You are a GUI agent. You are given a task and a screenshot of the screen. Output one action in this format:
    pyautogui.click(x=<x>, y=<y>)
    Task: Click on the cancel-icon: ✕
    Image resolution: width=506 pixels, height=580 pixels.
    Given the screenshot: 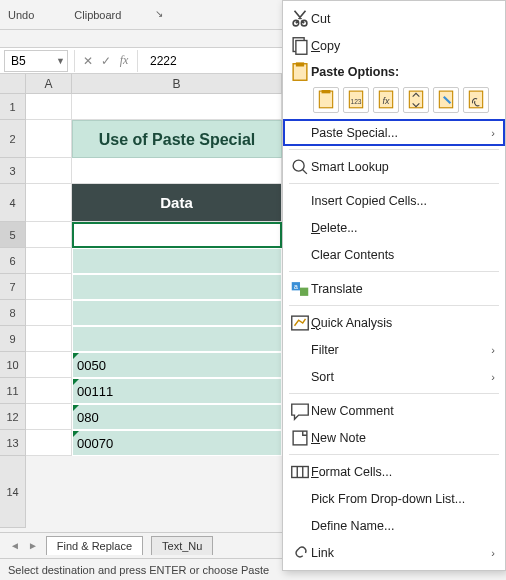 What is the action you would take?
    pyautogui.click(x=88, y=61)
    